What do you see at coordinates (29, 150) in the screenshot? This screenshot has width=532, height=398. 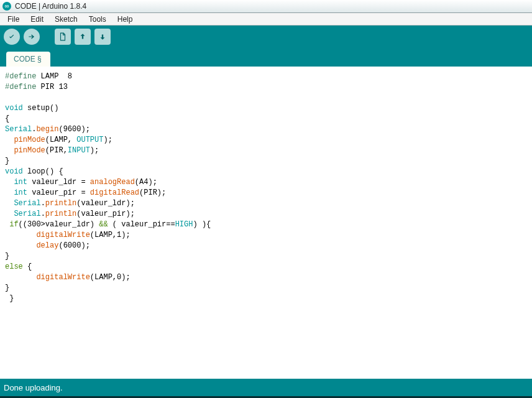 I see `code-token: pinMode` at bounding box center [29, 150].